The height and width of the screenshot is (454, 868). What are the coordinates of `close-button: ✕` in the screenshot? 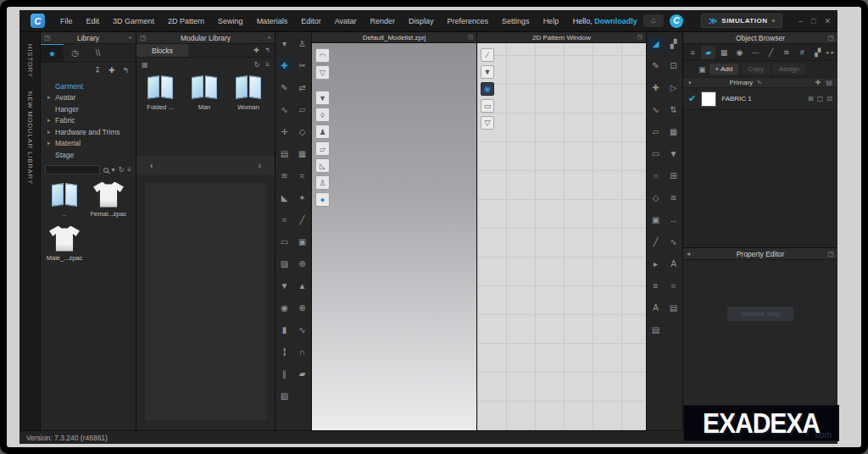 It's located at (827, 21).